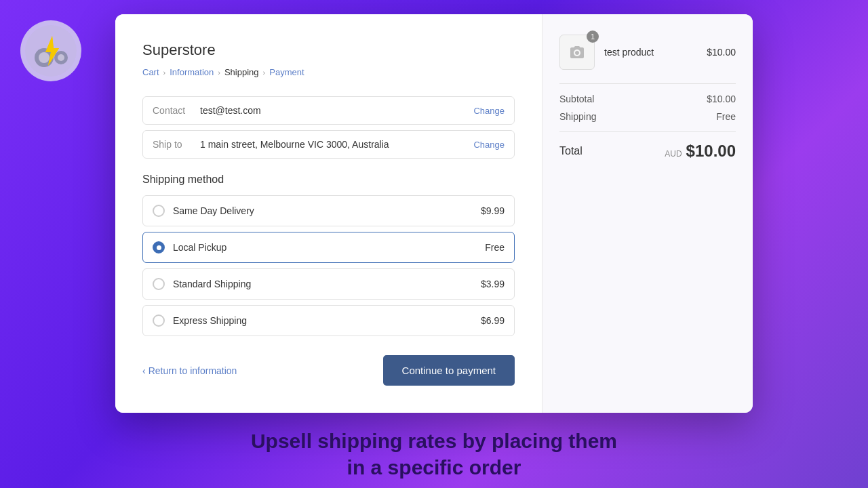  What do you see at coordinates (151, 72) in the screenshot?
I see `breadcrumb-cart: Cart` at bounding box center [151, 72].